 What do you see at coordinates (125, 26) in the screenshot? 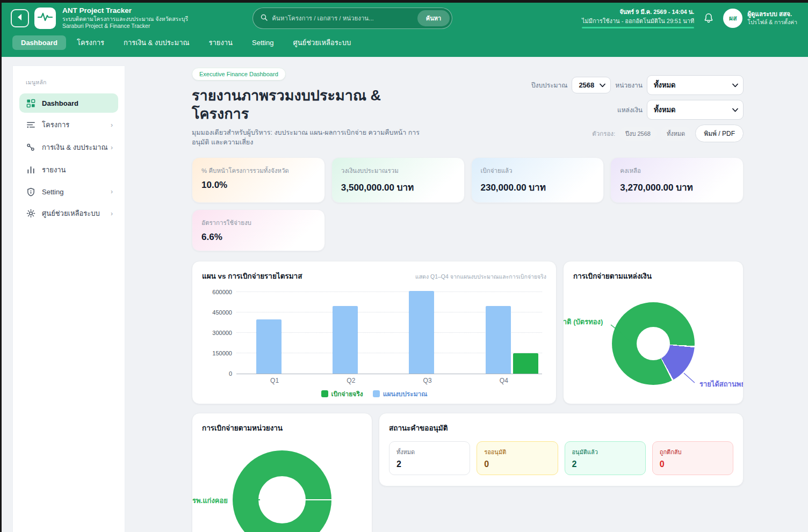
I see `app-subtitle-en: Saraburi Project & Finance Tracker` at bounding box center [125, 26].